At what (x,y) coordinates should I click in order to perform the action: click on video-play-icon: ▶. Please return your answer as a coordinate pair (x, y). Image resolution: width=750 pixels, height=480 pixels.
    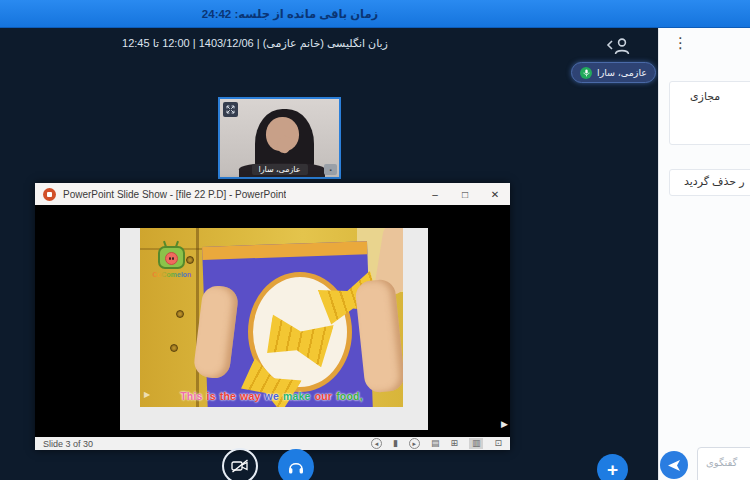
    Looking at the image, I should click on (147, 394).